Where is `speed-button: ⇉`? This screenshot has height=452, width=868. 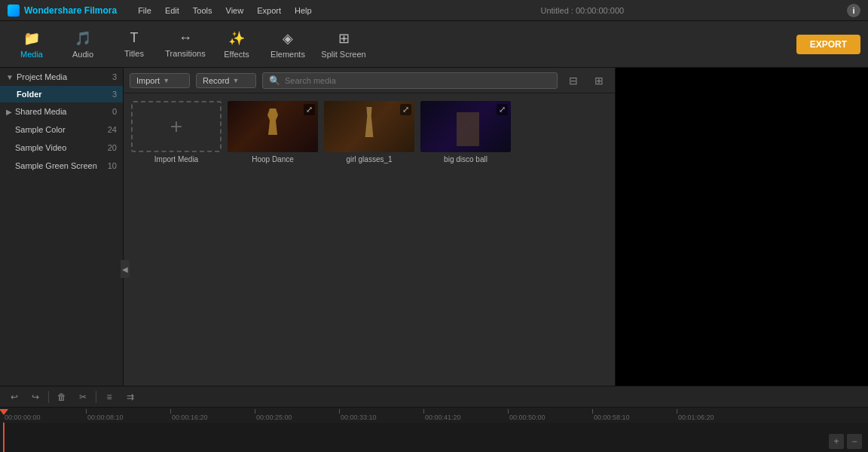 speed-button: ⇉ is located at coordinates (130, 397).